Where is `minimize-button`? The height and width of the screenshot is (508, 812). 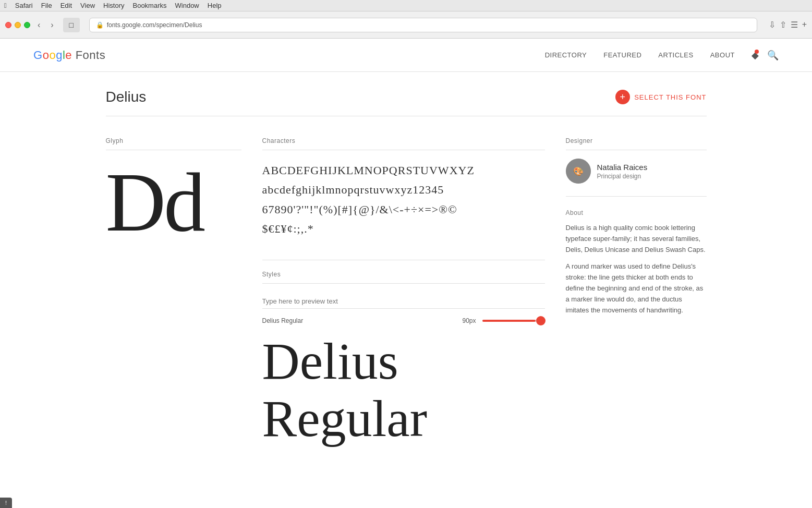
minimize-button is located at coordinates (18, 25).